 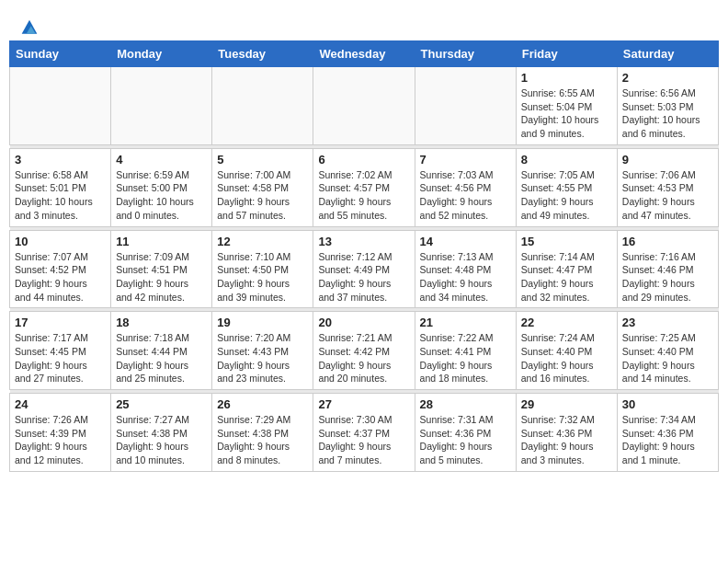 I want to click on day-number: 1, so click(x=566, y=77).